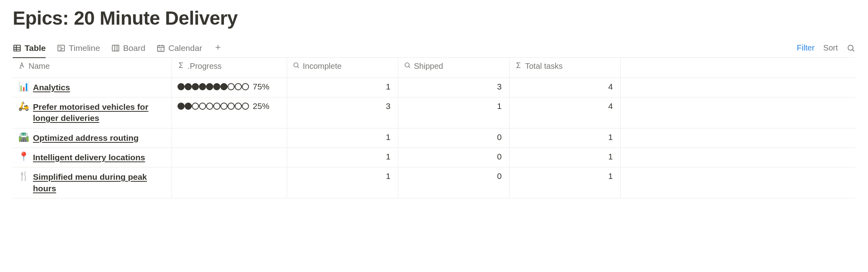 Image resolution: width=868 pixels, height=272 pixels. What do you see at coordinates (261, 106) in the screenshot?
I see `progress-label: 25%` at bounding box center [261, 106].